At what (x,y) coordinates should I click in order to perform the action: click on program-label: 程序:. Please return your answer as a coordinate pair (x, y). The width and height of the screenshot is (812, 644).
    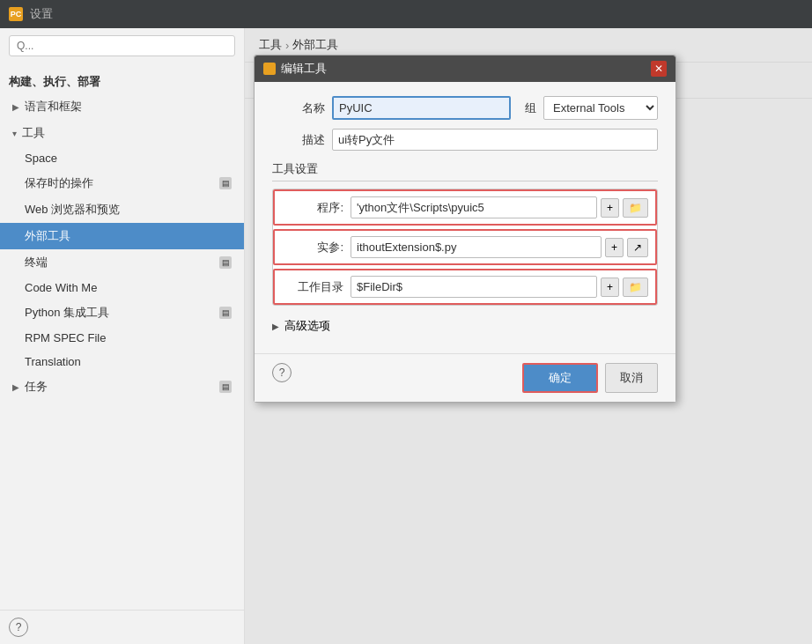
    Looking at the image, I should click on (313, 208).